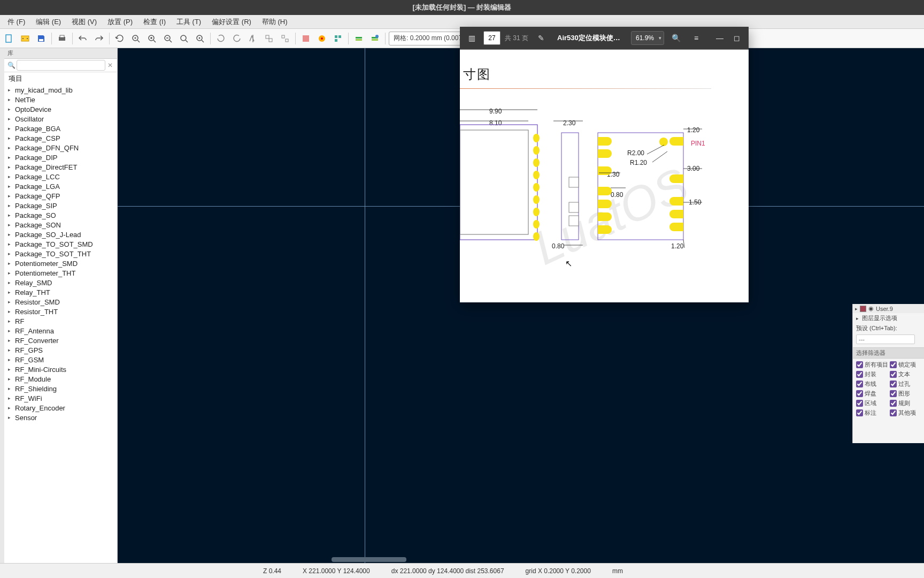 The height and width of the screenshot is (578, 924). What do you see at coordinates (872, 404) in the screenshot?
I see `filter-zones: 区域` at bounding box center [872, 404].